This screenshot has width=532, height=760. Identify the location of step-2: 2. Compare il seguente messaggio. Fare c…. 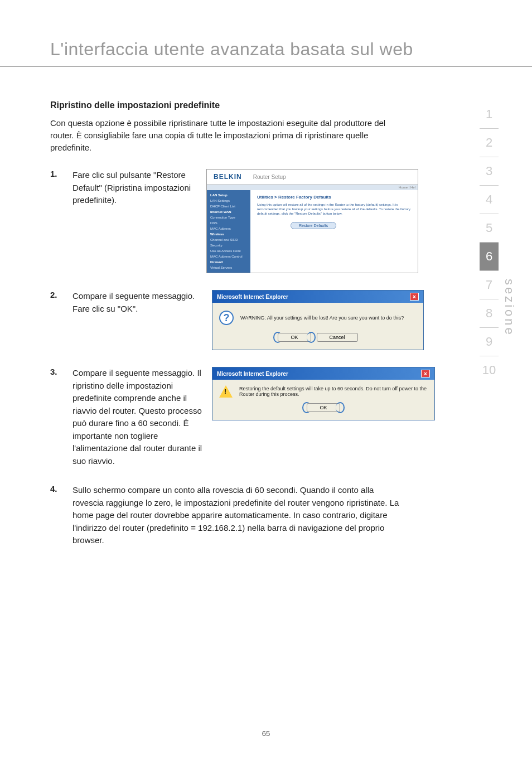
(229, 320).